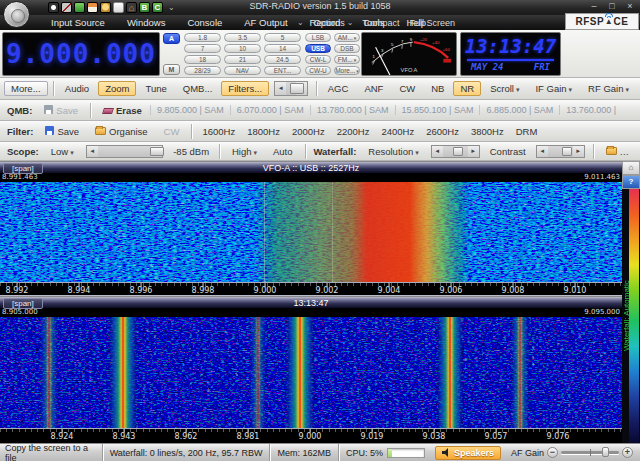 This screenshot has width=640, height=461. I want to click on qmb-entry: 13.780.000 | SAM, so click(352, 110).